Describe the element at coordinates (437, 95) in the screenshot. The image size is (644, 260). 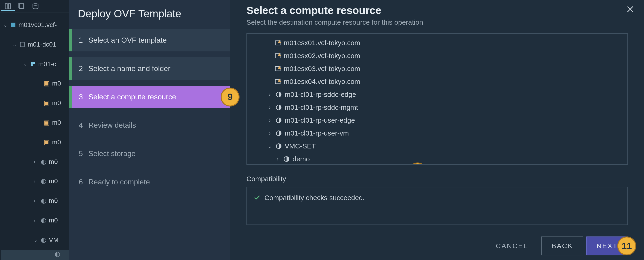
I see `pool-row: › m01-cl01-rp-sddc-edge` at that location.